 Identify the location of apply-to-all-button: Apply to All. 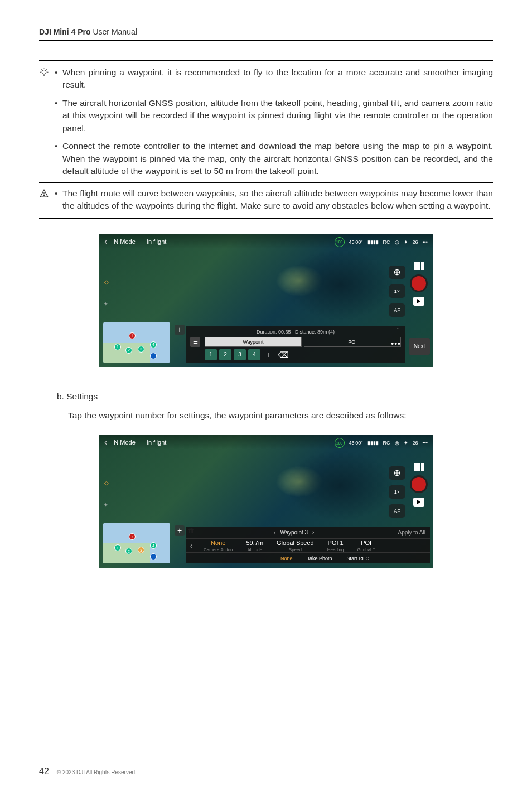
(412, 532).